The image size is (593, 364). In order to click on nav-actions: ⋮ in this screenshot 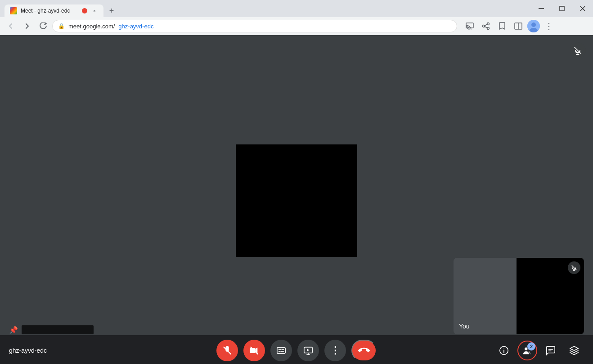, I will do `click(509, 26)`.